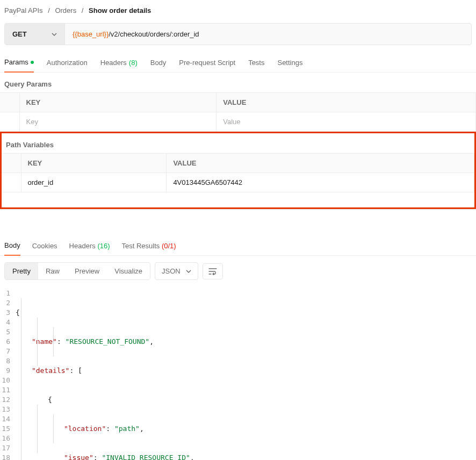  Describe the element at coordinates (53, 271) in the screenshot. I see `view-raw-button: Raw` at that location.